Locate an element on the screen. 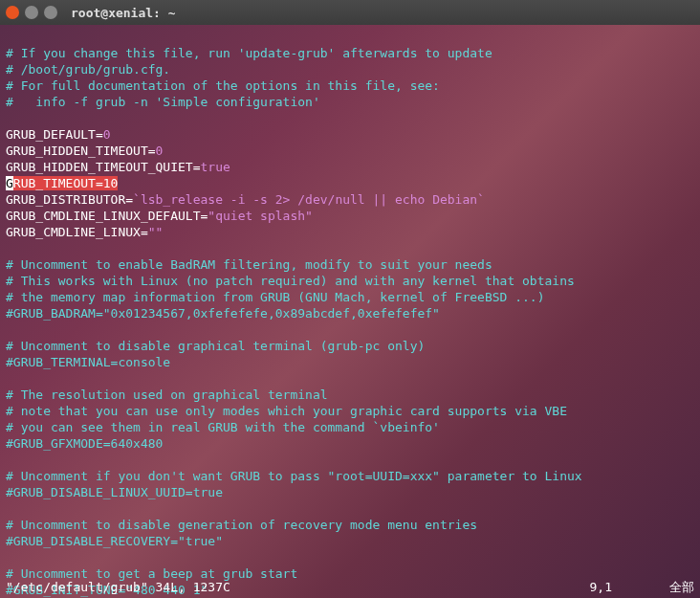 This screenshot has width=700, height=598. close-icon is located at coordinates (12, 12).